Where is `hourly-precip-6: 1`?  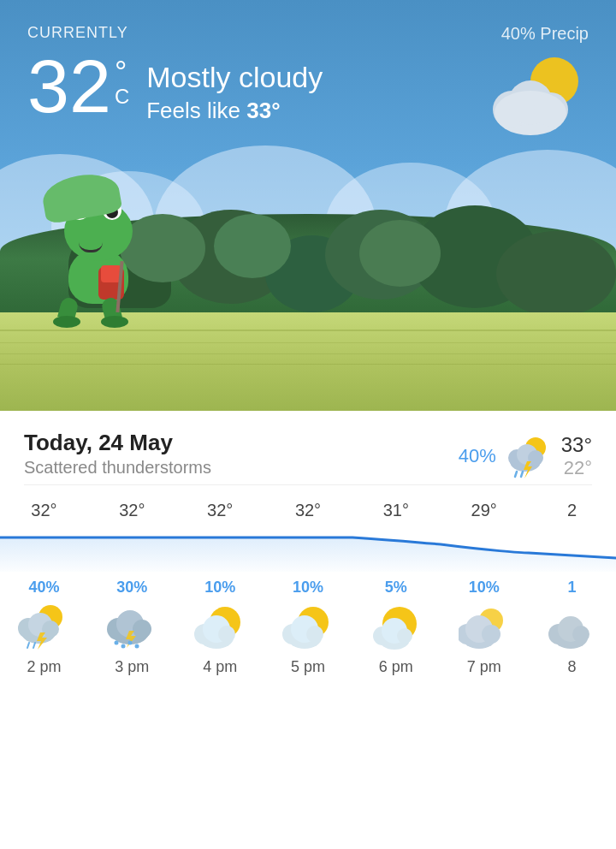 hourly-precip-6: 1 is located at coordinates (572, 587).